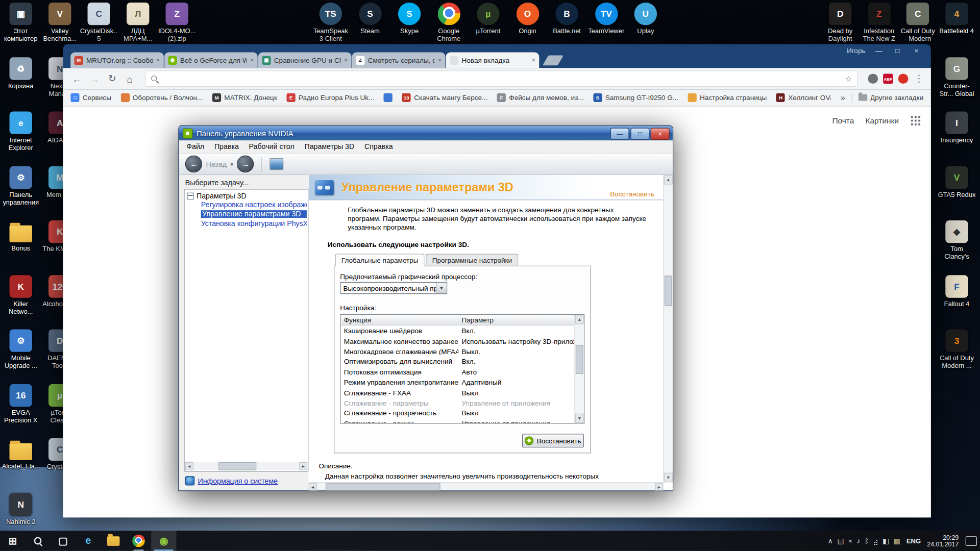 The image size is (980, 551). What do you see at coordinates (493, 60) in the screenshot?
I see `browser-tab: Новая вкладка×` at bounding box center [493, 60].